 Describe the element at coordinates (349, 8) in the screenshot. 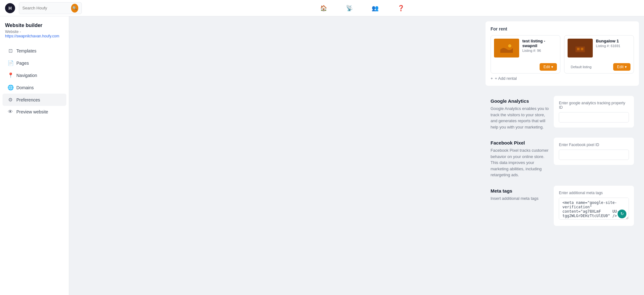

I see `nav-feed-icon: 📡` at that location.